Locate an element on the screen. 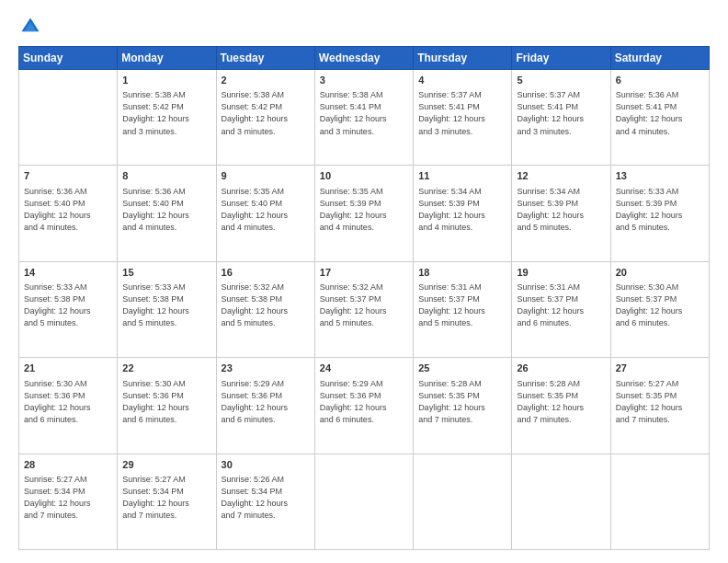  calendar-cell: 8Sunrise: 5:36 AM Sunset: 5:40 PM Daylig… is located at coordinates (167, 213).